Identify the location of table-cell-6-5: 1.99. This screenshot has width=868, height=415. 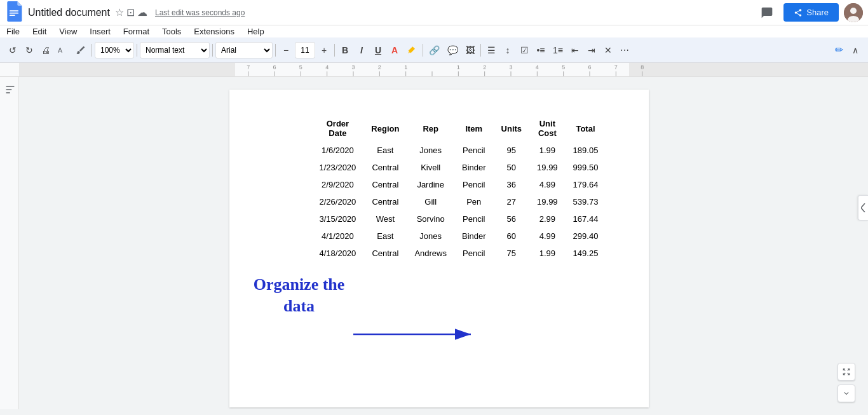
(548, 253).